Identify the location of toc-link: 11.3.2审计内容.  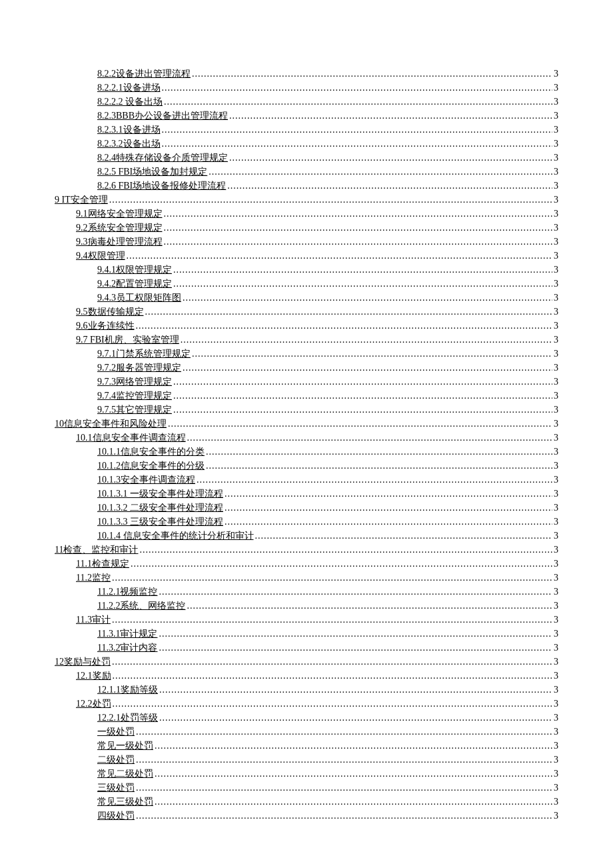
(127, 648).